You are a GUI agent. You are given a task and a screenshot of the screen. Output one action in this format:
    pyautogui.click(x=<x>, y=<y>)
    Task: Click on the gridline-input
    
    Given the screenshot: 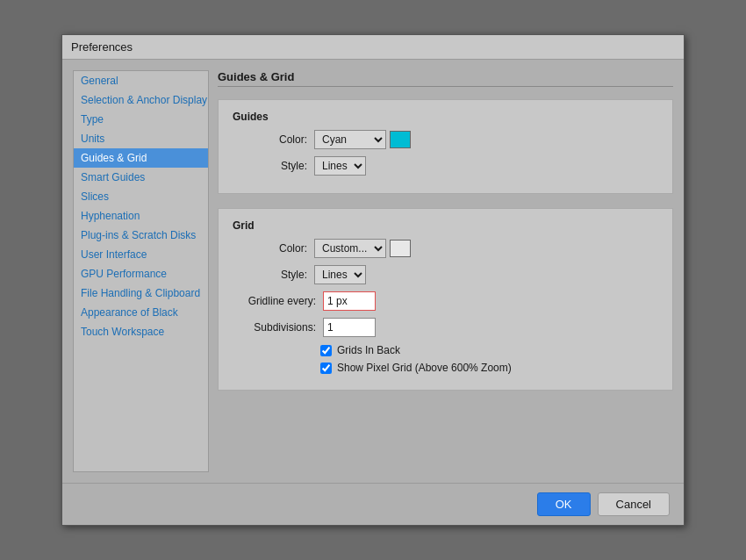 What is the action you would take?
    pyautogui.click(x=349, y=301)
    